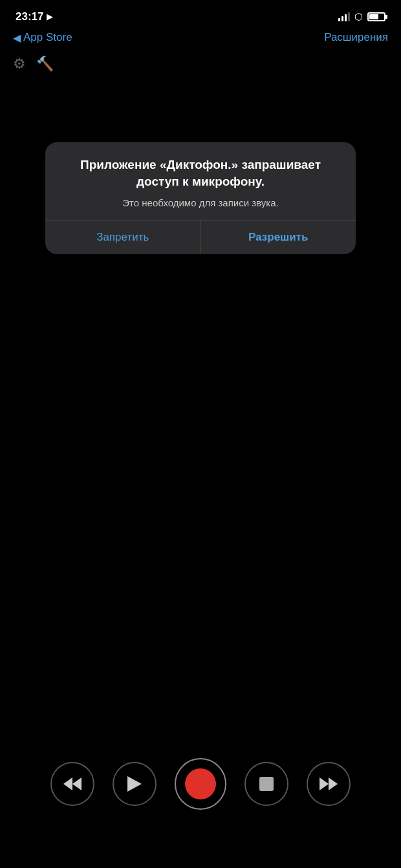 Image resolution: width=401 pixels, height=868 pixels. I want to click on allow-button: Разрешить, so click(279, 237).